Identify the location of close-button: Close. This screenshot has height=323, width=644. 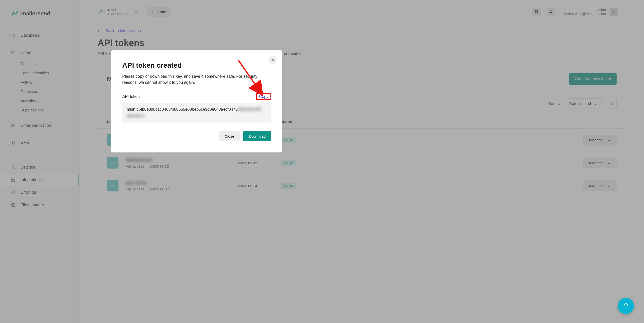
(229, 136).